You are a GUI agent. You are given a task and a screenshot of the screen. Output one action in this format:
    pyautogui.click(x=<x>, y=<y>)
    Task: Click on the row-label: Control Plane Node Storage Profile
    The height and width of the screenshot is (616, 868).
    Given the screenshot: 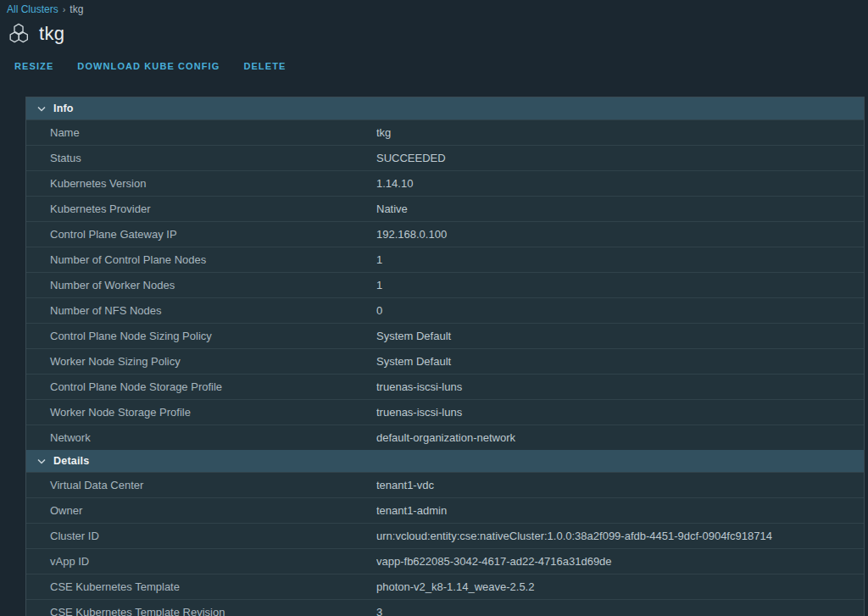 What is the action you would take?
    pyautogui.click(x=202, y=386)
    